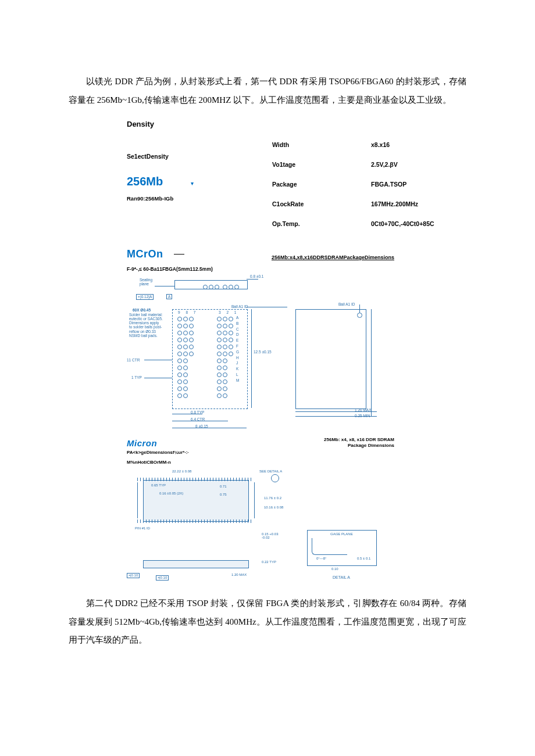 This screenshot has height=756, width=535. What do you see at coordinates (297, 180) in the screenshot?
I see `spec-panel: Density Se1ectDensity 256Mb ▾ Ran90:256M…` at bounding box center [297, 180].